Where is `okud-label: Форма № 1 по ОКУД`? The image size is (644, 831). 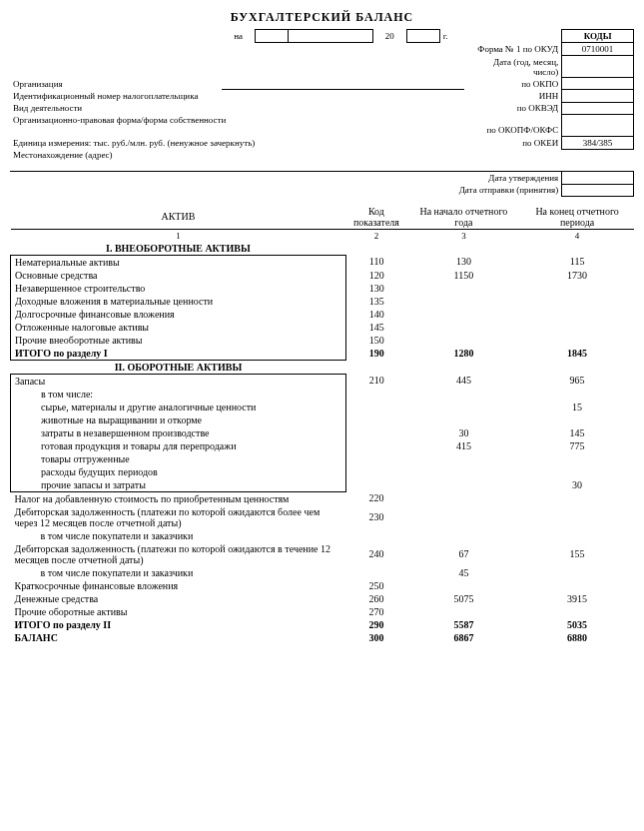 okud-label: Форма № 1 по ОКУД is located at coordinates (513, 50).